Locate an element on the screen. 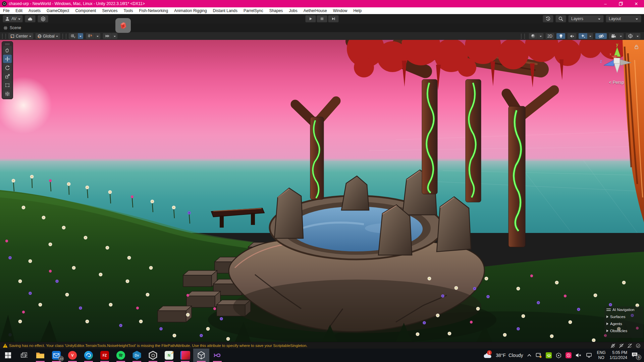 This screenshot has height=362, width=644. floating-tool-button is located at coordinates (123, 25).